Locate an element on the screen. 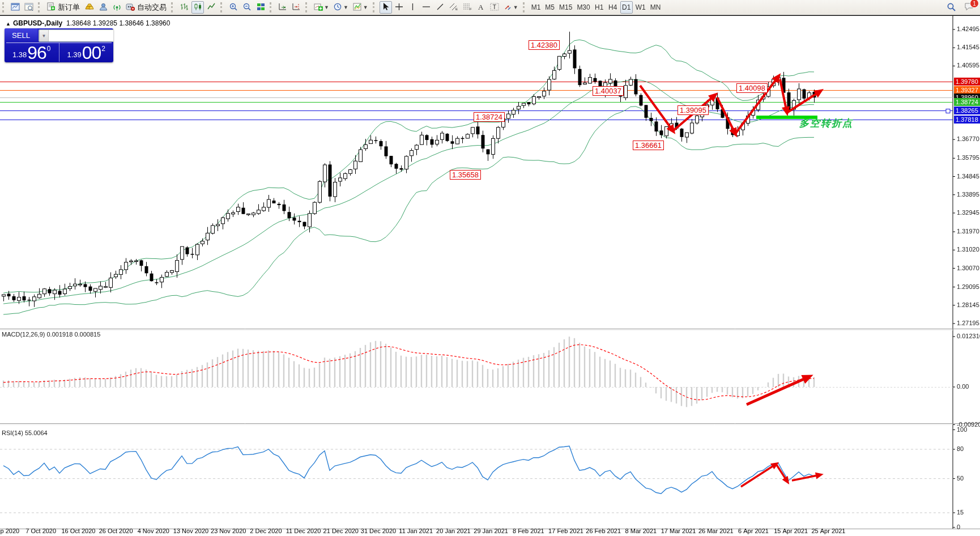 The width and height of the screenshot is (980, 536). volume-box: ▼ ▲ is located at coordinates (76, 36).